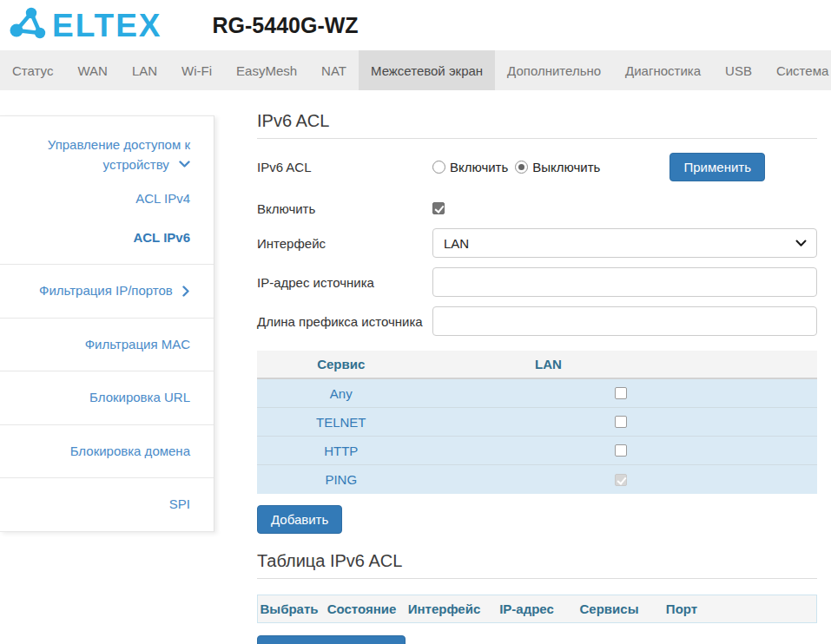 Image resolution: width=831 pixels, height=644 pixels. What do you see at coordinates (92, 70) in the screenshot?
I see `tab-wan: WAN` at bounding box center [92, 70].